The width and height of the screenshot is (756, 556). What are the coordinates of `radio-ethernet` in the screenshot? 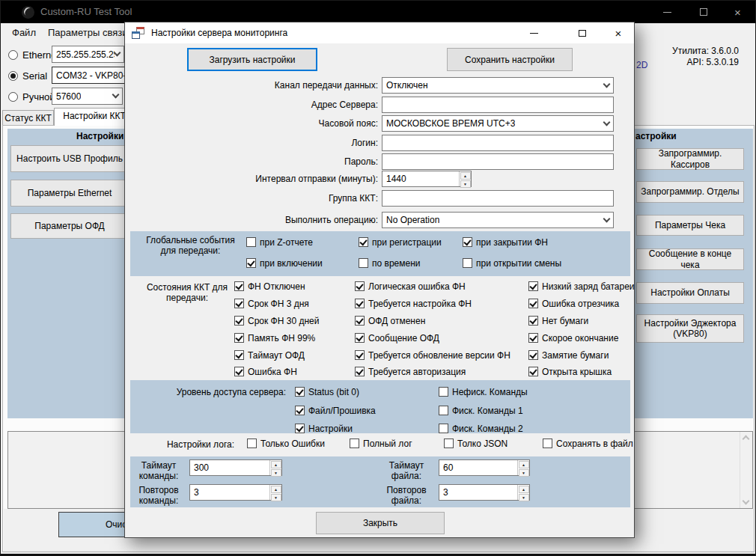 It's located at (13, 55).